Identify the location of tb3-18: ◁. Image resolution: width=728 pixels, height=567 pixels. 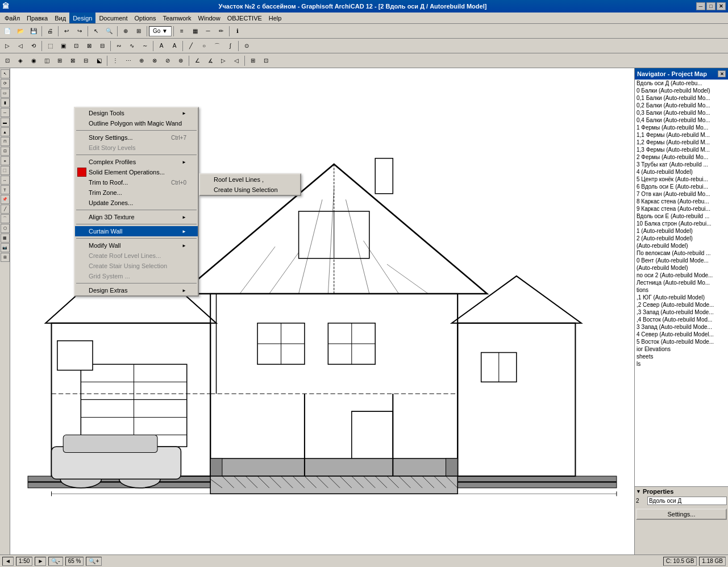
(236, 61).